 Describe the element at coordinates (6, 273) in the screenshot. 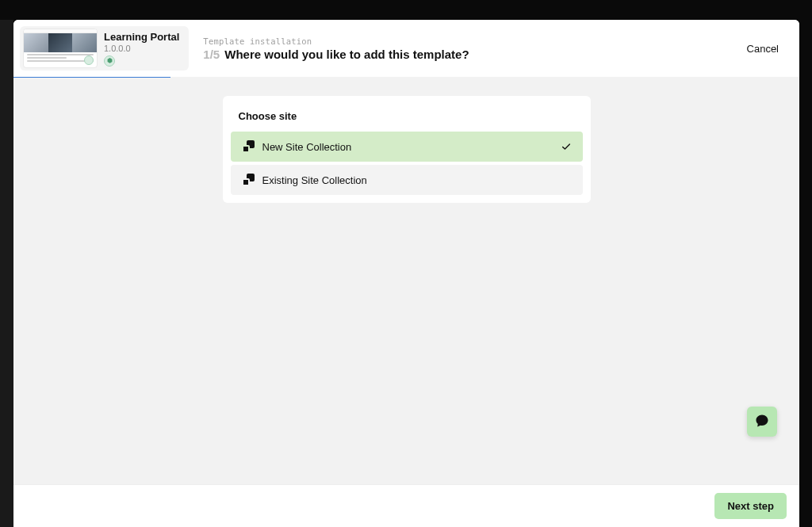

I see `sidebar-sliver` at that location.